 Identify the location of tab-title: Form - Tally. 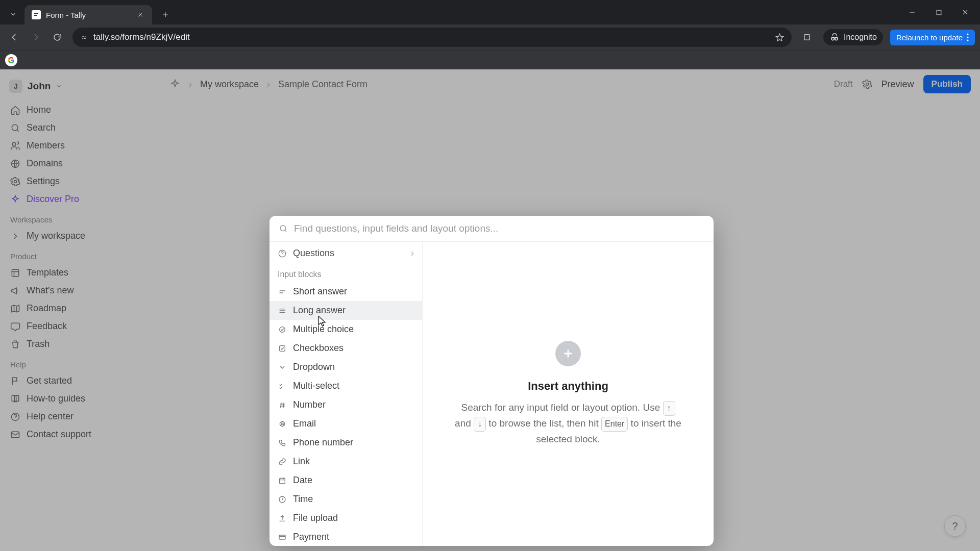
(66, 15).